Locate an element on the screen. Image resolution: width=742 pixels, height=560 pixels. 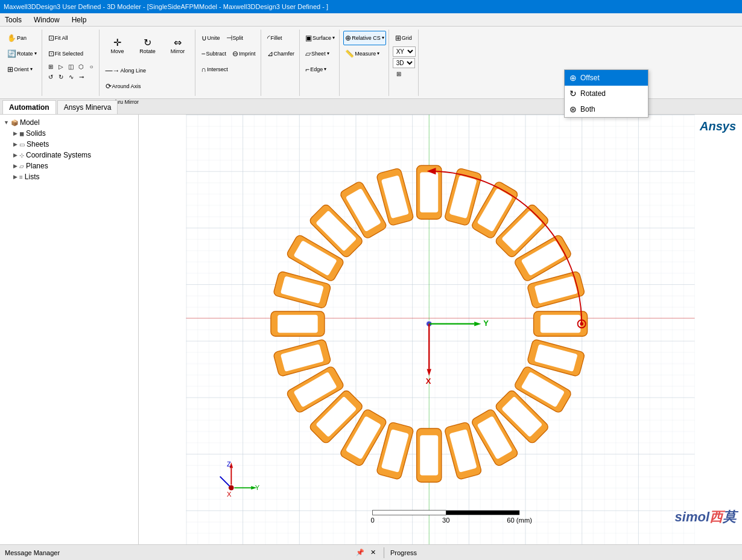
model-expand-icon: ▼ is located at coordinates (6, 122).